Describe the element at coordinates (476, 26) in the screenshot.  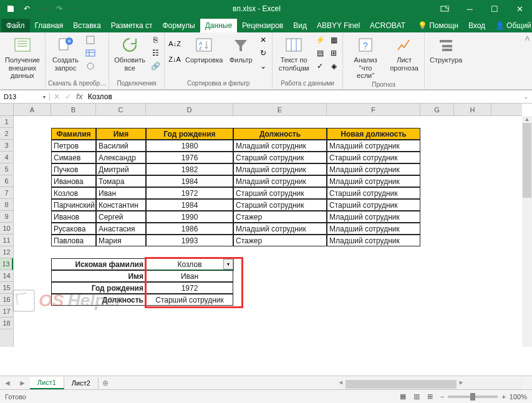
I see `signin-button: Вход` at that location.